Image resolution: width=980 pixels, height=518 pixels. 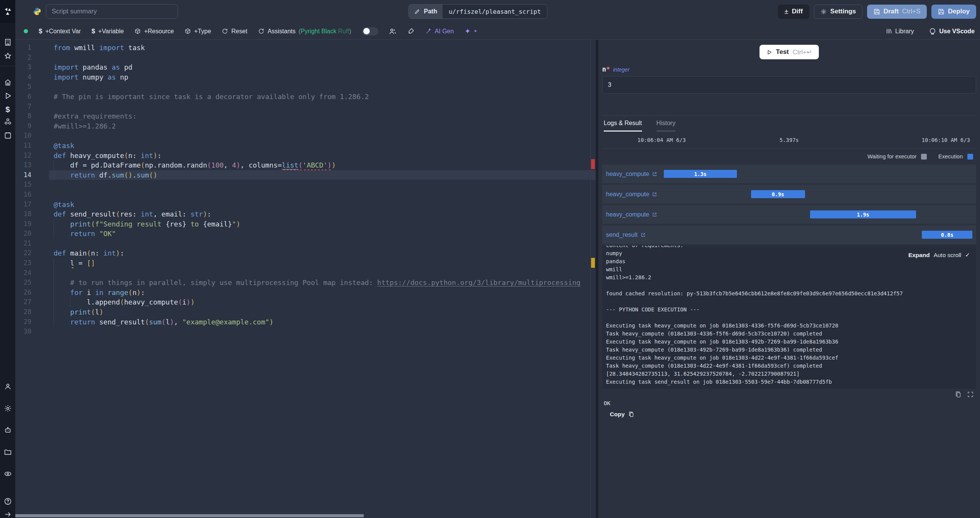 I want to click on code-line: 13 df = pd.DataFrame(np.random.randn(100…, so click(x=305, y=165).